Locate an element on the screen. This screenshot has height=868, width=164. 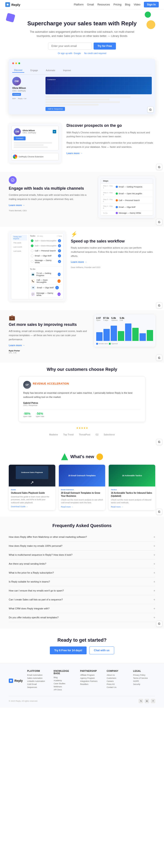
hero-google-link: Google is located at coordinates (77, 53).